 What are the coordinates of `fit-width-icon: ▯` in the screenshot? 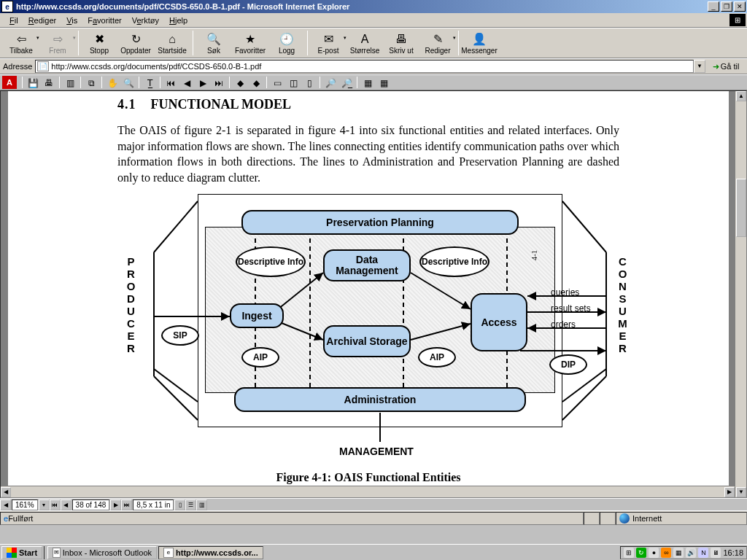 It's located at (309, 82).